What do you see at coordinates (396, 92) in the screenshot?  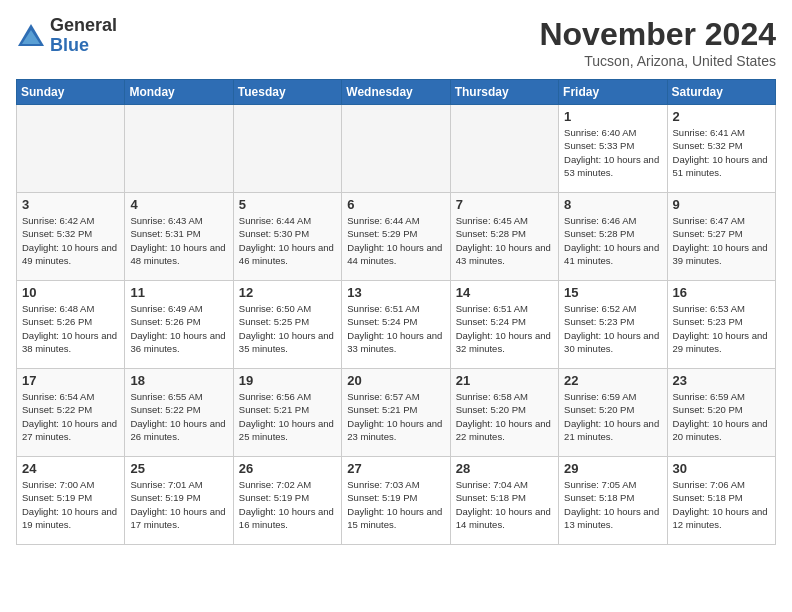 I see `weekday-header-row: SundayMondayTuesdayWednesdayThursdayFrid…` at bounding box center [396, 92].